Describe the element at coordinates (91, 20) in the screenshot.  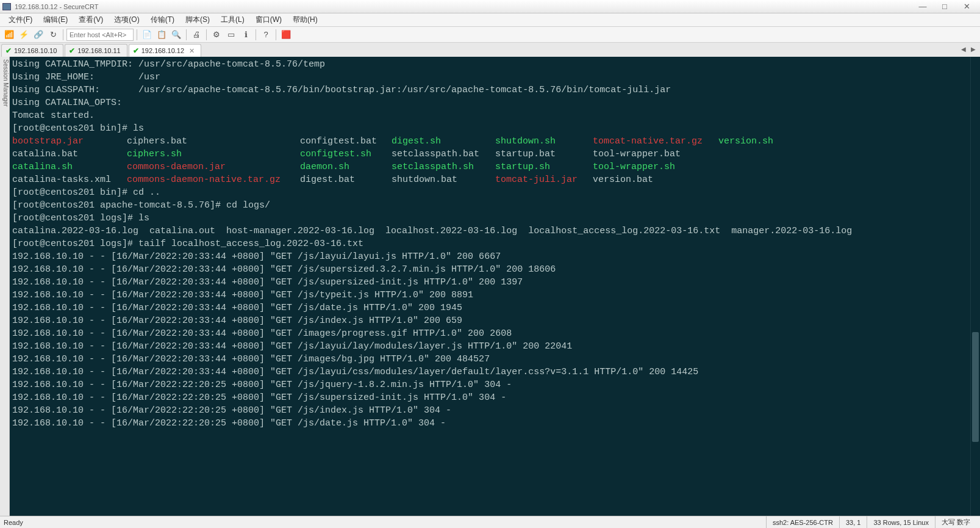
I see `menu-2: 查看(V)` at that location.